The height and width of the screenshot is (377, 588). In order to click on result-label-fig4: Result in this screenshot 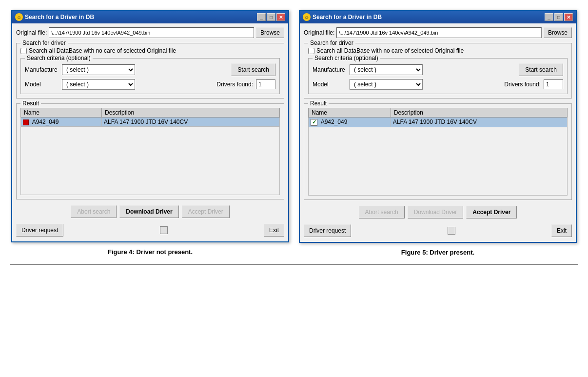, I will do `click(31, 103)`.